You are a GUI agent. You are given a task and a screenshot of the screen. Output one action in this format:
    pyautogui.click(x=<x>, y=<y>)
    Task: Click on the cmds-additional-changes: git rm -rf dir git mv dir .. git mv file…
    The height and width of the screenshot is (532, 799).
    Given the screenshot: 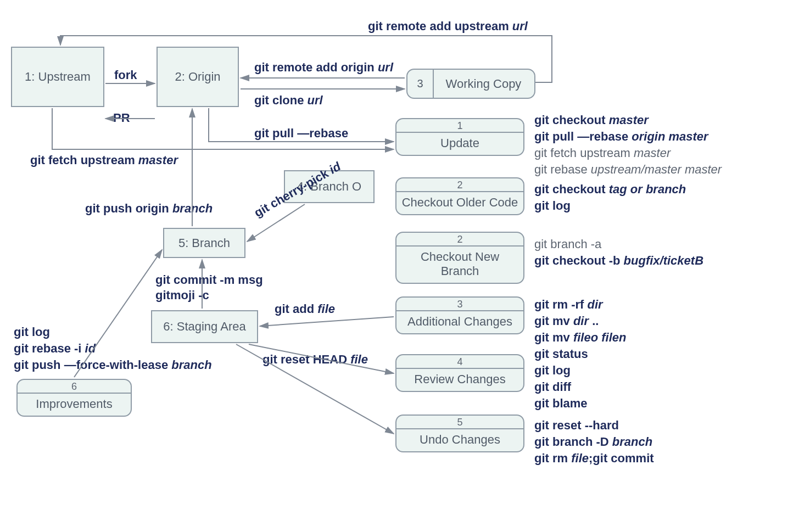 What is the action you would take?
    pyautogui.click(x=580, y=321)
    